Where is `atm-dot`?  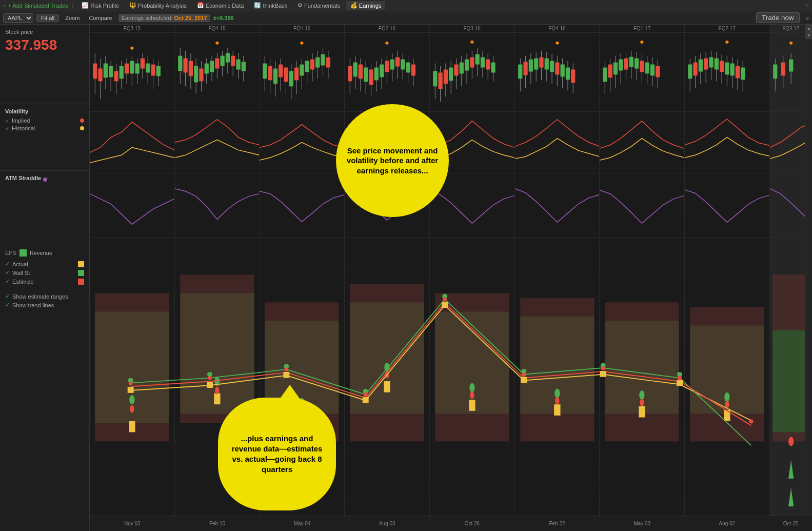
atm-dot is located at coordinates (45, 180).